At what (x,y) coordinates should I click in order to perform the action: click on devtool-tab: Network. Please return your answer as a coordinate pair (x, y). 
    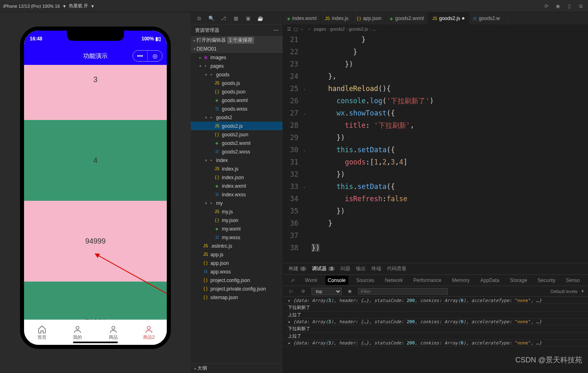
    Looking at the image, I should click on (394, 280).